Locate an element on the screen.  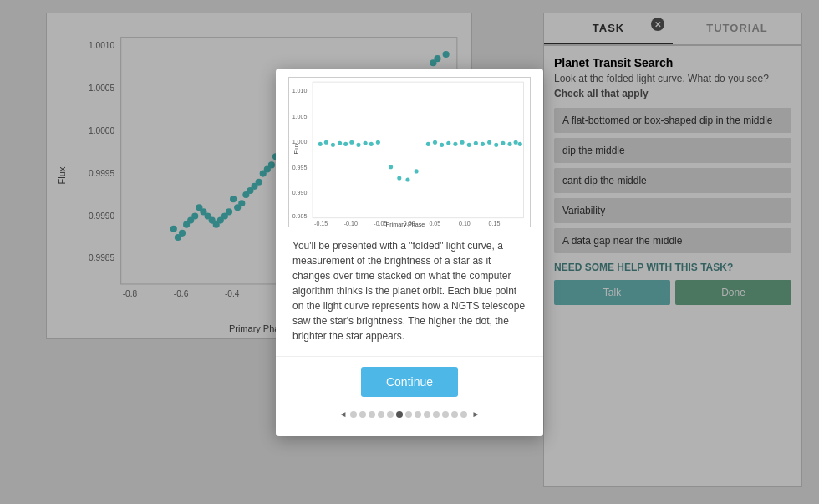
svg-text: 0.985 is located at coordinates (300, 216).